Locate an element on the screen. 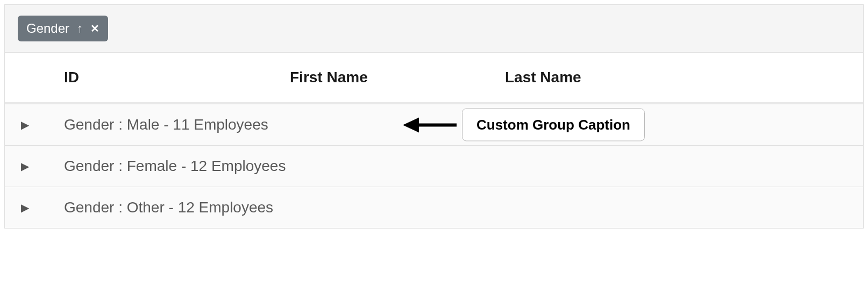 This screenshot has height=285, width=868. group-chip-label: Gender is located at coordinates (48, 28).